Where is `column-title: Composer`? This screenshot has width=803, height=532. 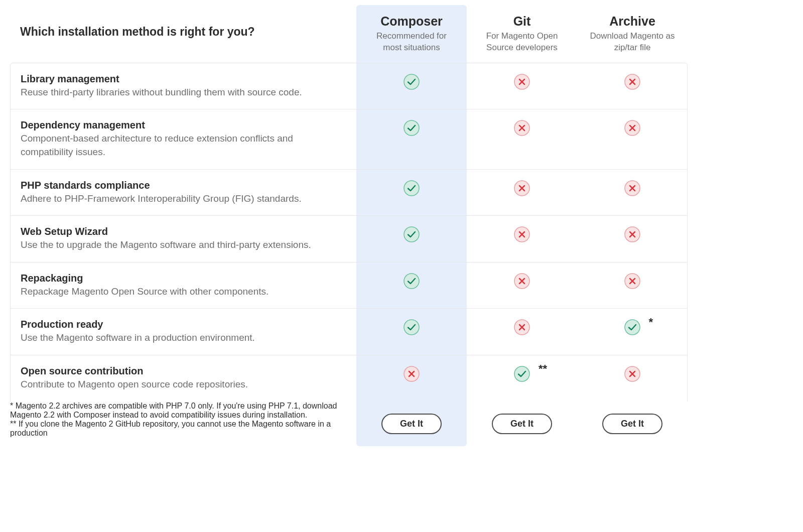 column-title: Composer is located at coordinates (412, 21).